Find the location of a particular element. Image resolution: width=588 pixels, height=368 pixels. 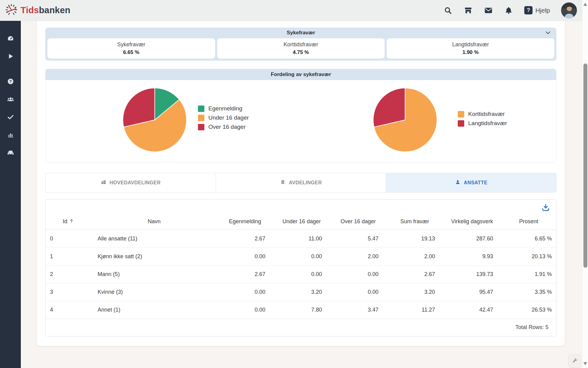

column-header-label: Egenmelding is located at coordinates (245, 221).